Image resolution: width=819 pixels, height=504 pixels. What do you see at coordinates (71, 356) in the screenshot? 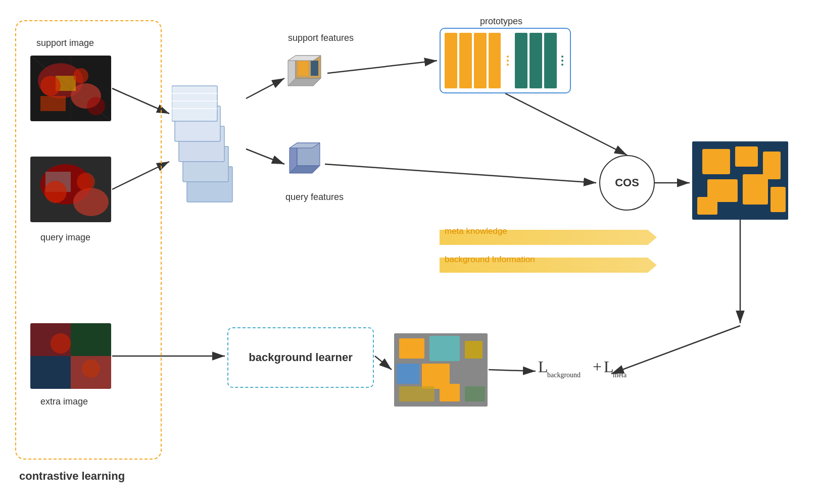
I see `extra-image` at bounding box center [71, 356].